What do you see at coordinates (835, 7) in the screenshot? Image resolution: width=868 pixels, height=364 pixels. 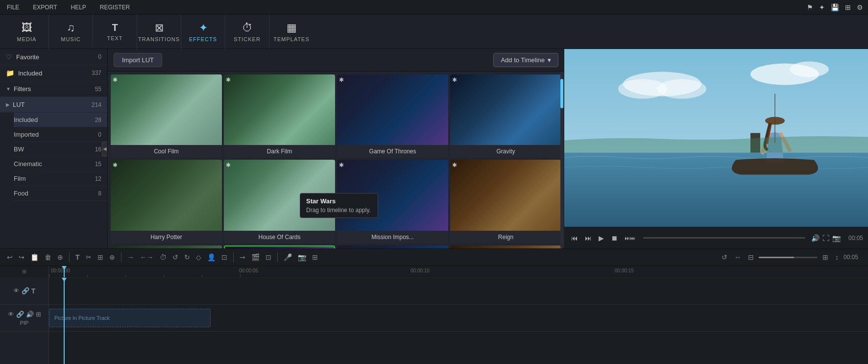 I see `save-icon: 💾` at bounding box center [835, 7].